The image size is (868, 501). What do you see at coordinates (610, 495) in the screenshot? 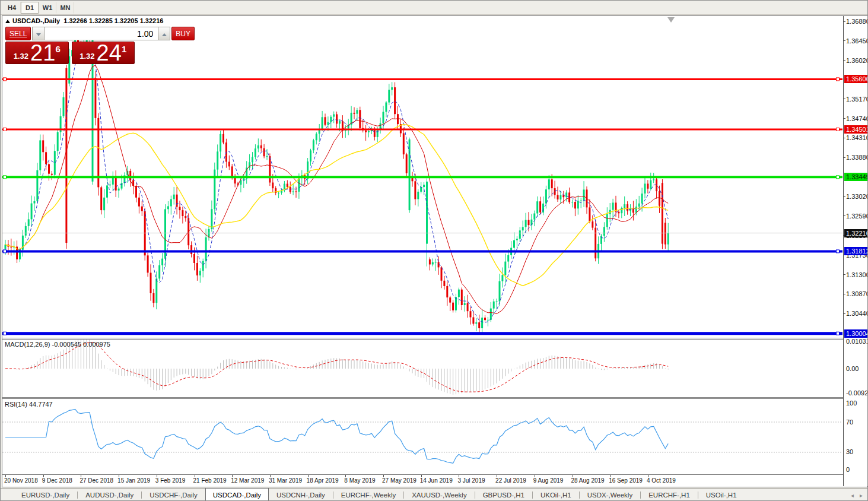
I see `chart-tab-usdx-weekly: USDX-,Weekly` at bounding box center [610, 495].